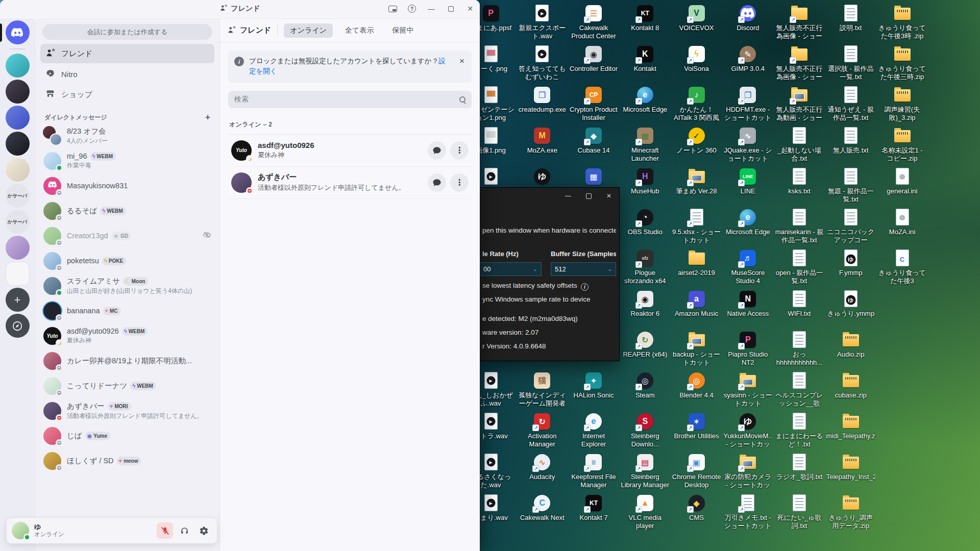  I want to click on dm-item: スライムアミサ☾Moon山田と山田が好き(山田リョウと笑う4体の山), so click(128, 286).